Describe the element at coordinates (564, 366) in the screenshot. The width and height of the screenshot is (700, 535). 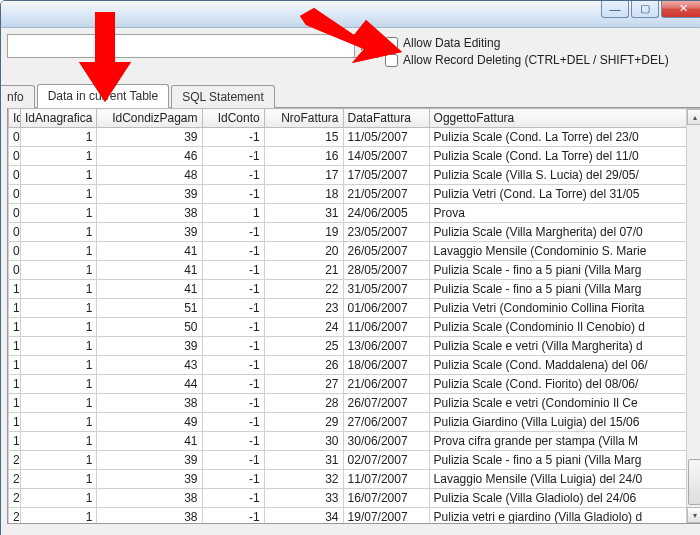
I see `cell-oggetto: Pulizia Scale (Cond. Maddalena) del 06/` at that location.